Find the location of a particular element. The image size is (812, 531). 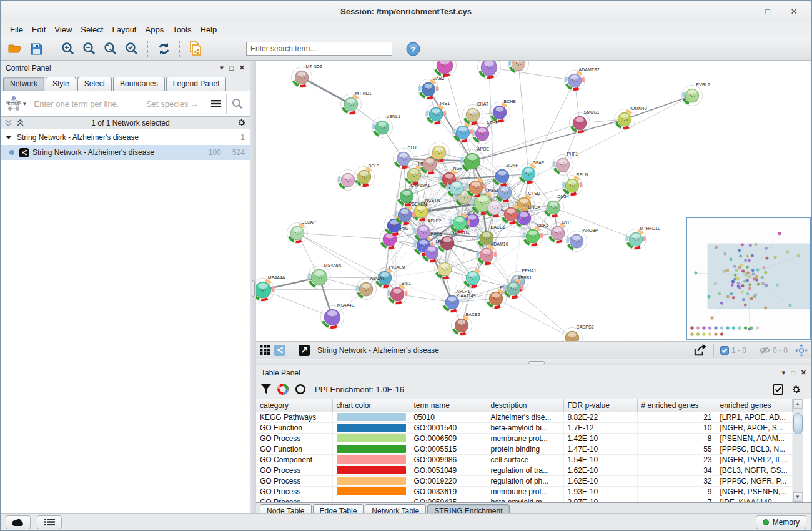

ring-icon is located at coordinates (300, 389).